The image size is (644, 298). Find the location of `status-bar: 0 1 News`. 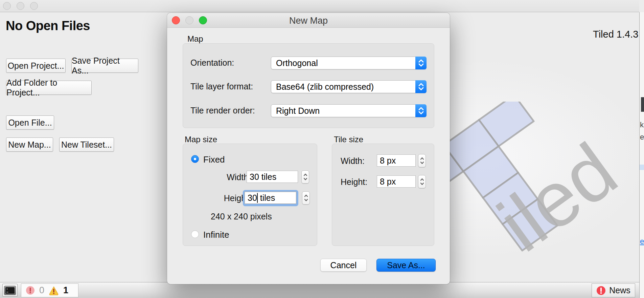

status-bar: 0 1 News is located at coordinates (320, 290).